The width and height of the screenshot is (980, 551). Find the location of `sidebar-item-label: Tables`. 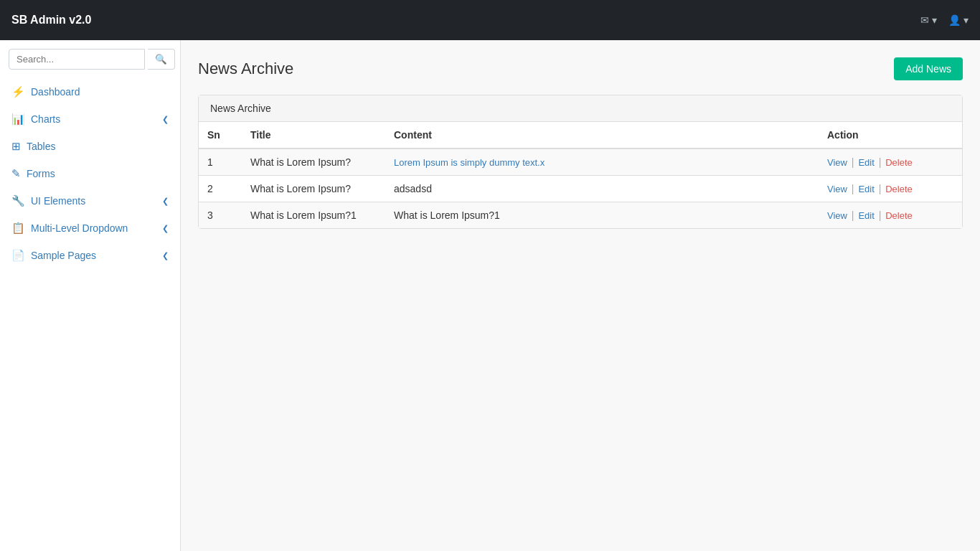

sidebar-item-label: Tables is located at coordinates (41, 146).